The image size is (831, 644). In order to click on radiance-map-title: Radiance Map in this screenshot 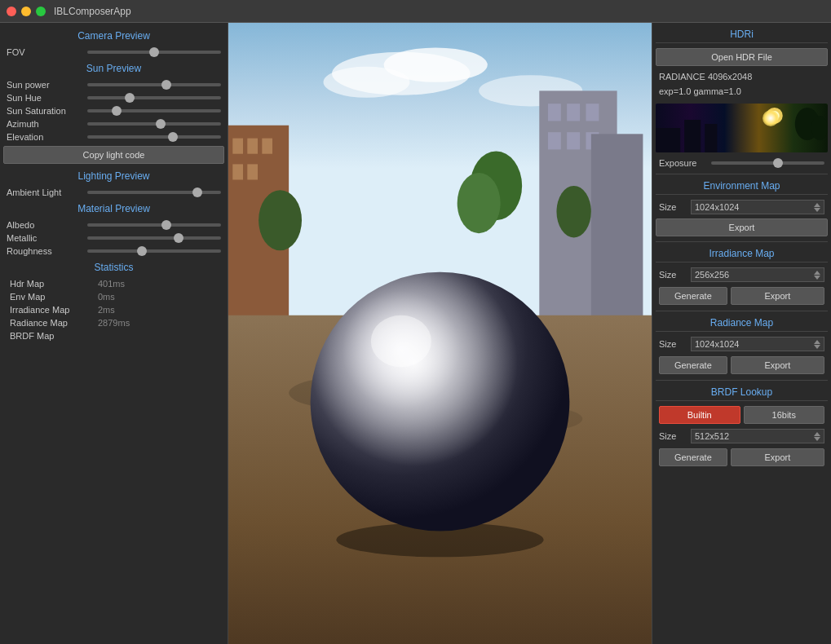, I will do `click(742, 323)`.